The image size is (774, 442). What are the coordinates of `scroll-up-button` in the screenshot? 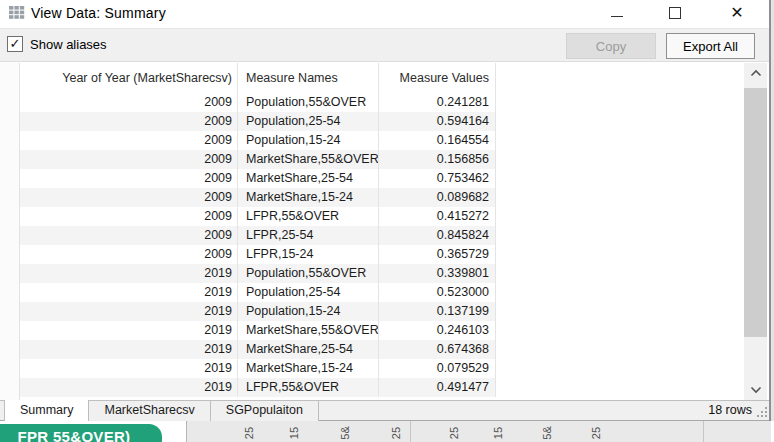 It's located at (756, 73).